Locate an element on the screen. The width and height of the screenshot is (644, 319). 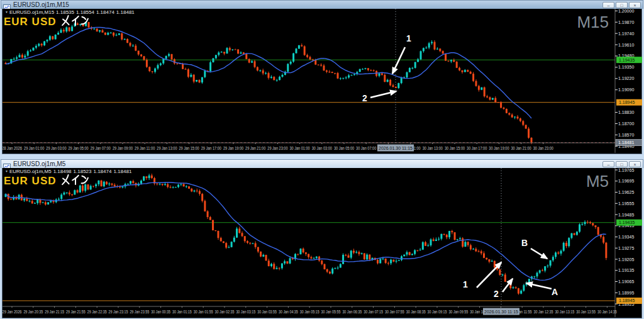
main-label-katakana is located at coordinates (75, 21).